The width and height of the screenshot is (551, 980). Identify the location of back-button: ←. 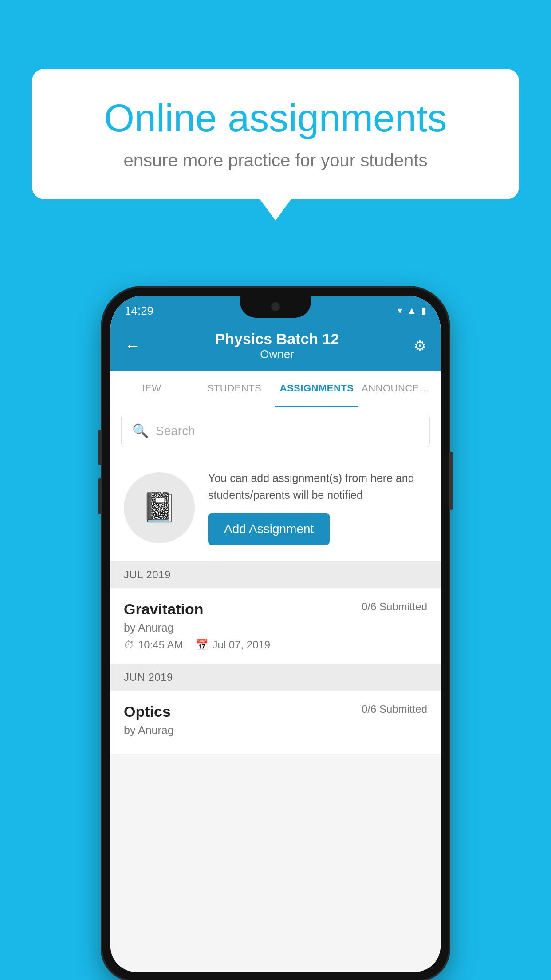
(133, 346).